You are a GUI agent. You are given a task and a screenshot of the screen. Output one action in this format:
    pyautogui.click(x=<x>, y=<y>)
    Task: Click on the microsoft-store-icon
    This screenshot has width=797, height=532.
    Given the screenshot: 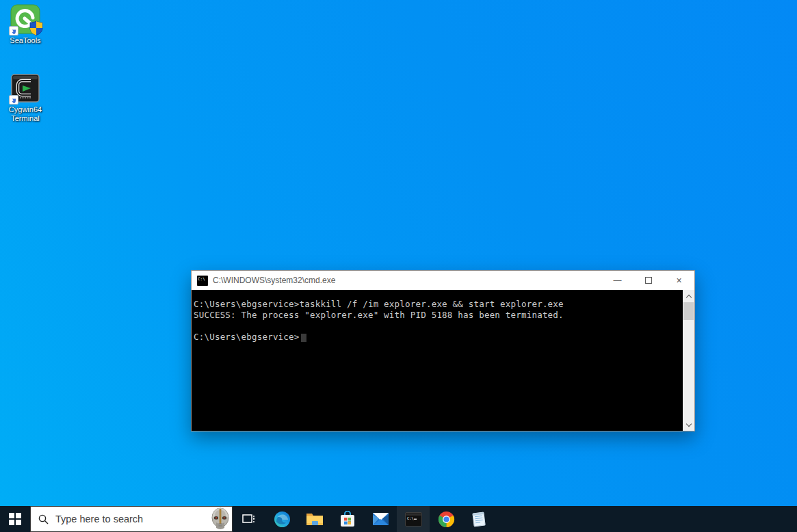 What is the action you would take?
    pyautogui.click(x=348, y=520)
    